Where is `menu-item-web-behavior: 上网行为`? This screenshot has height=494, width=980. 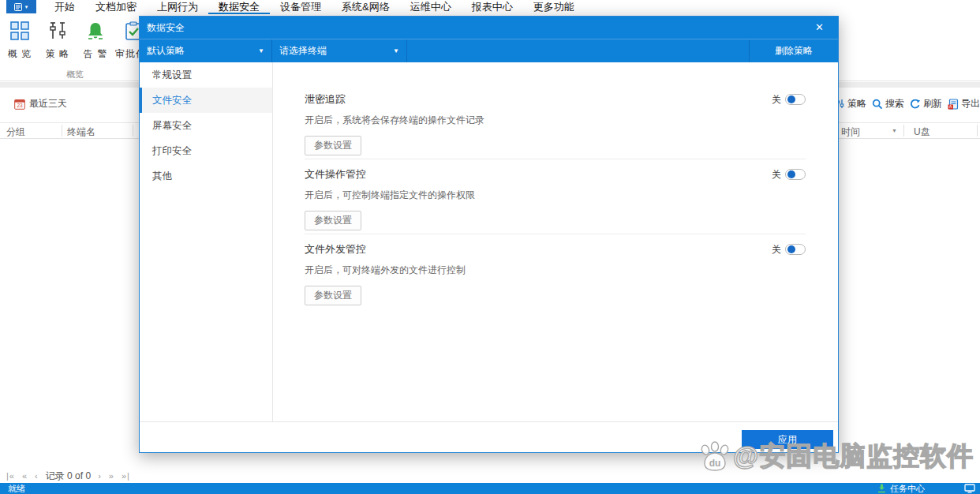 menu-item-web-behavior: 上网行为 is located at coordinates (178, 7).